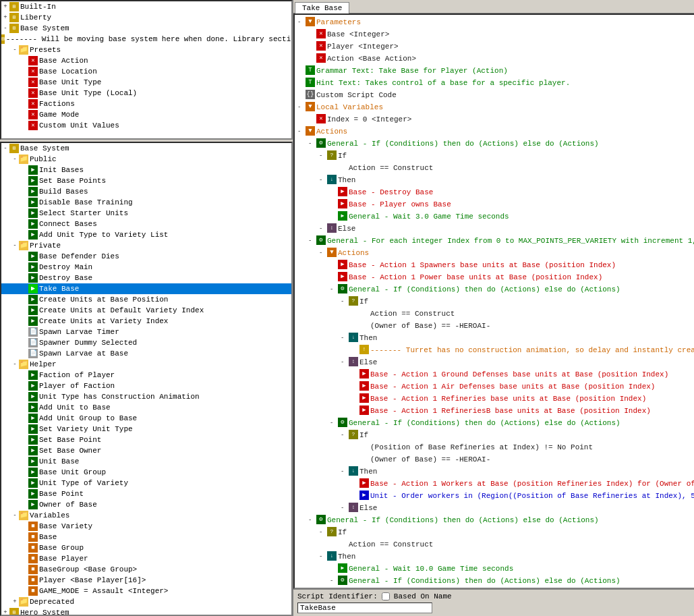  What do you see at coordinates (146, 104) in the screenshot?
I see `left-top-tree-item-factions: ✕Factions` at bounding box center [146, 104].